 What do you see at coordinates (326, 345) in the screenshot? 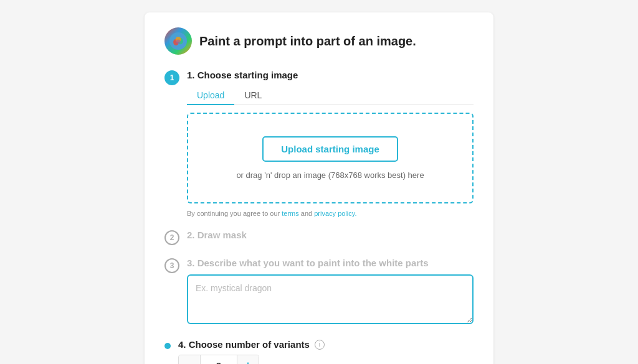
I see `variants-row: 4. Choose number of variants i` at bounding box center [326, 345].